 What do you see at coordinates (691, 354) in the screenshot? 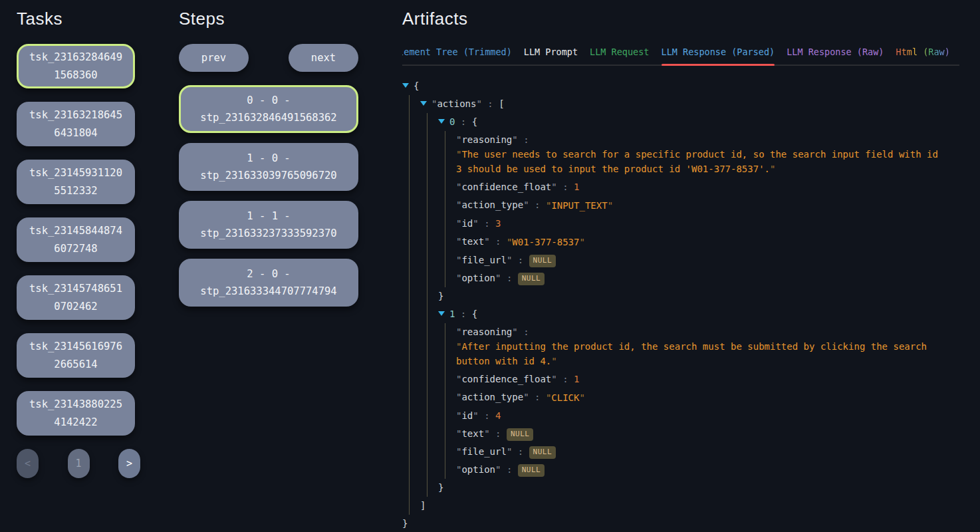
I see `json-string-text: After inputting the product id, the sear…` at bounding box center [691, 354].